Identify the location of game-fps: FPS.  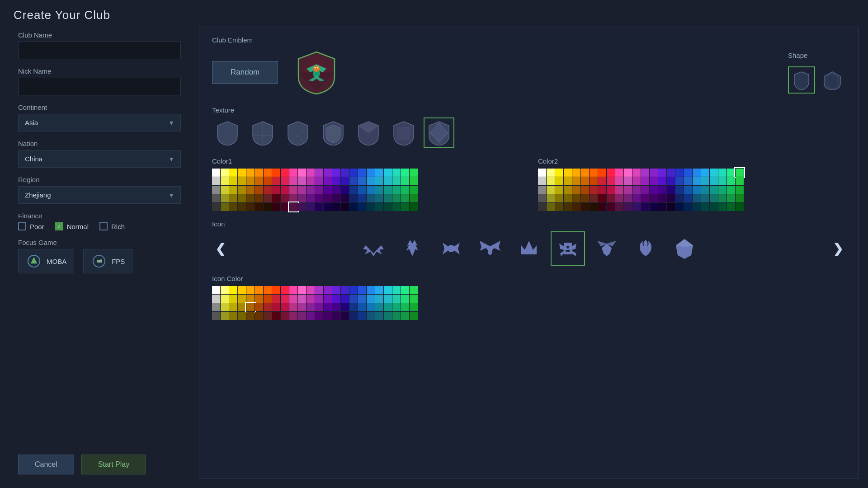
(108, 261).